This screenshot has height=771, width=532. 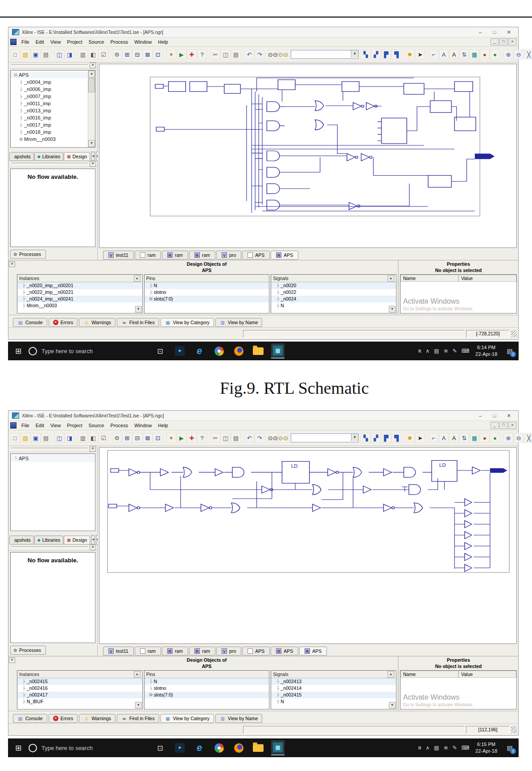 What do you see at coordinates (49, 118) in the screenshot?
I see `tree-item: ├_n0016_imp` at bounding box center [49, 118].